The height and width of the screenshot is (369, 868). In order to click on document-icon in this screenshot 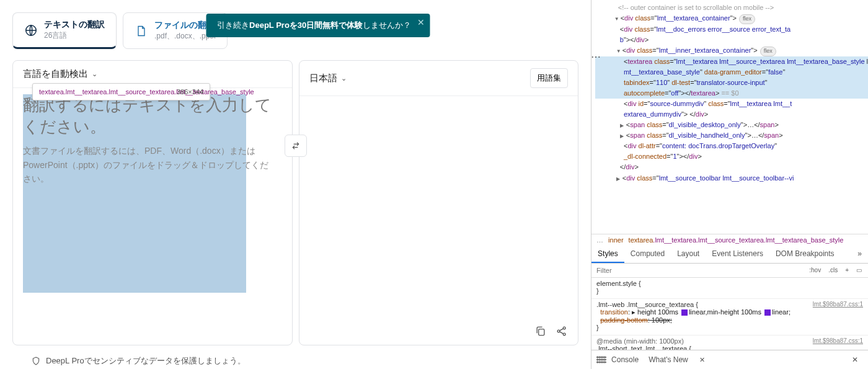, I will do `click(141, 31)`.